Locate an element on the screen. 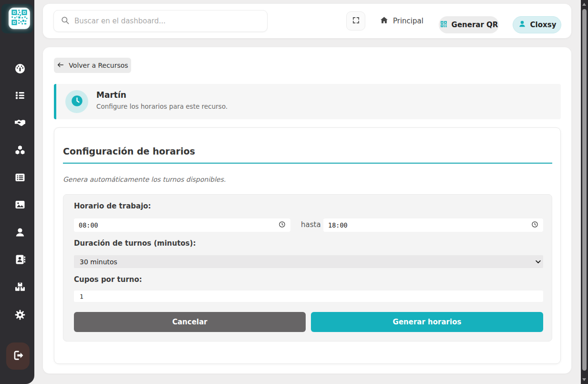 This screenshot has height=384, width=588. gear-icon is located at coordinates (20, 315).